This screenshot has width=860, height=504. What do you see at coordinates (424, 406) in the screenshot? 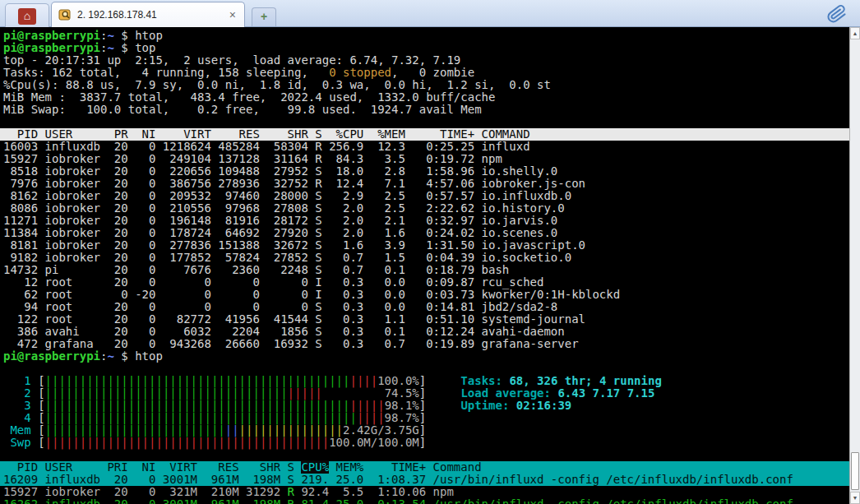
I see `htop-cpu-meter-3: 3 [|||||||||||||||||||||||||||||||||||||…` at bounding box center [424, 406].